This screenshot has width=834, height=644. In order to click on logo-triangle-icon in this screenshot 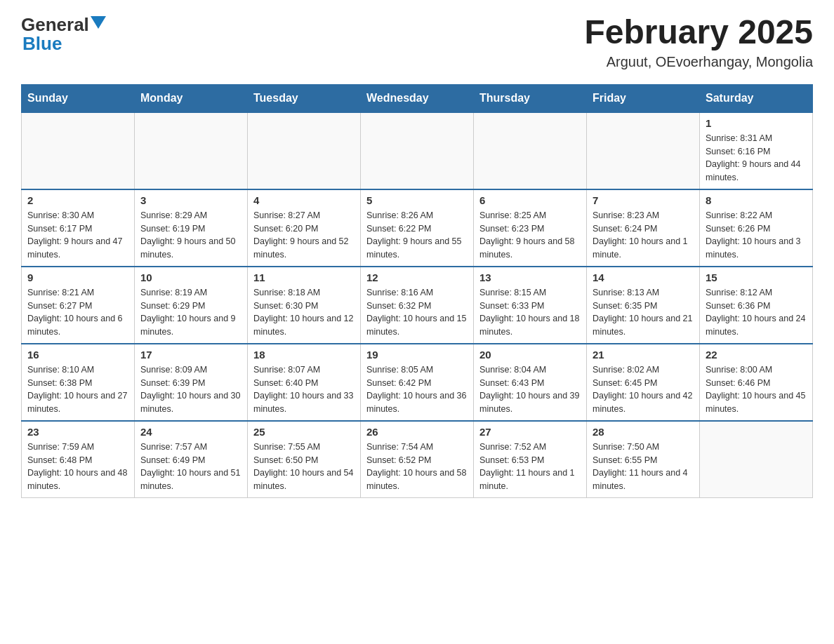, I will do `click(98, 25)`.